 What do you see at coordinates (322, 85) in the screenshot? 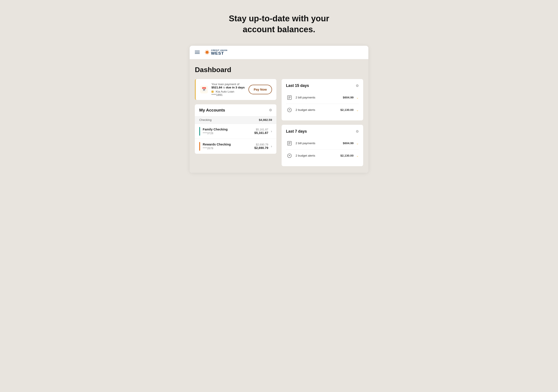
I see `activity-header-15: Last 15 days ⚙` at bounding box center [322, 85].